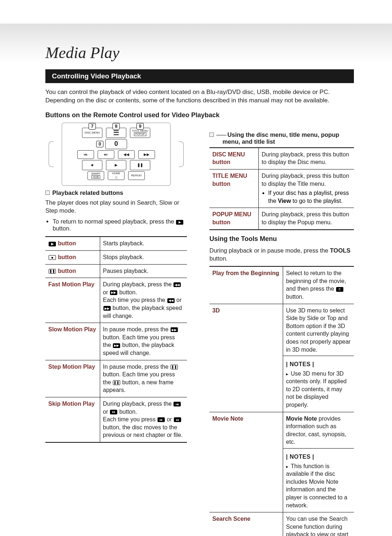 This screenshot has width=392, height=536. I want to click on table-row: ❚❚ button Pauses playback., so click(116, 271).